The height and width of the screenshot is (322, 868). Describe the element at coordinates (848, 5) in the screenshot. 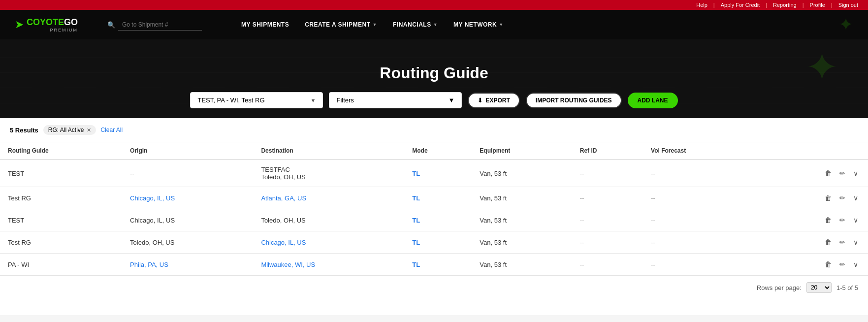

I see `signout-link: Sign out` at that location.